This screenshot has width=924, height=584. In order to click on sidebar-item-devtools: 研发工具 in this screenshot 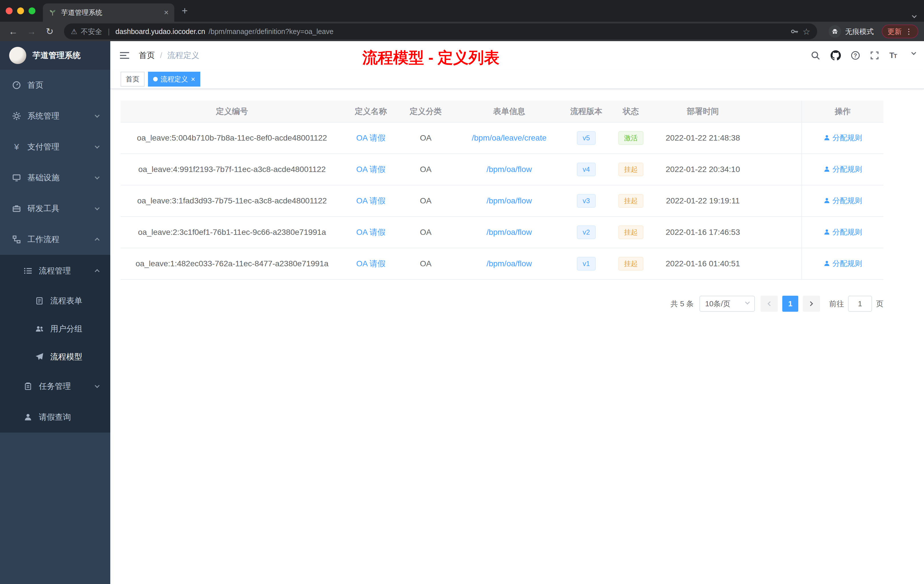, I will do `click(55, 209)`.